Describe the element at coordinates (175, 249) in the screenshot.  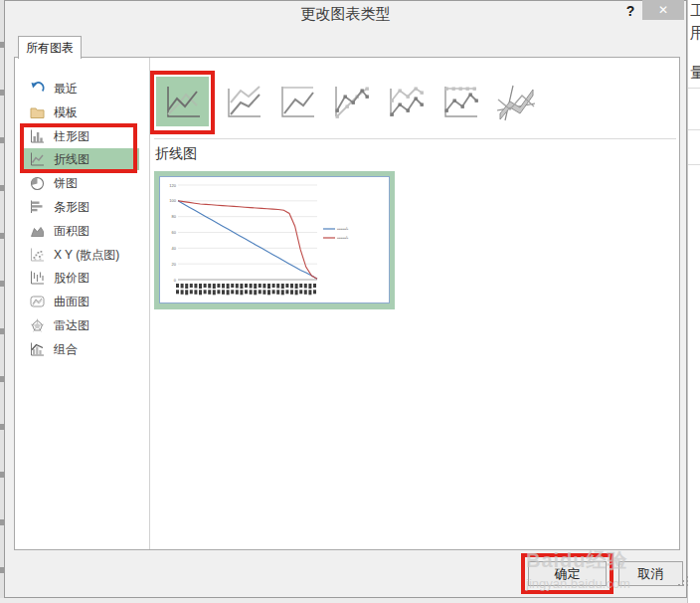
I see `svg-text: 40` at that location.